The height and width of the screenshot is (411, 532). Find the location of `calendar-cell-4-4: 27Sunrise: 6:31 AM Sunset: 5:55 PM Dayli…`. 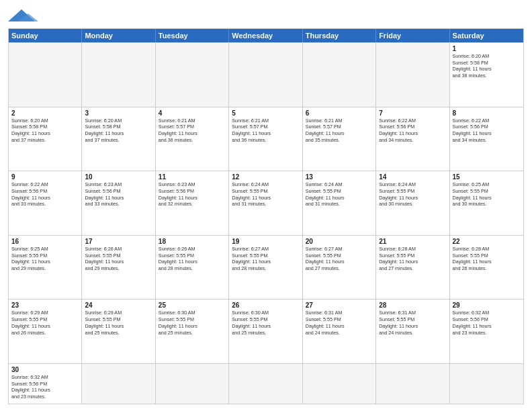

calendar-cell-4-4: 27Sunrise: 6:31 AM Sunset: 5:55 PM Dayli… is located at coordinates (340, 332).